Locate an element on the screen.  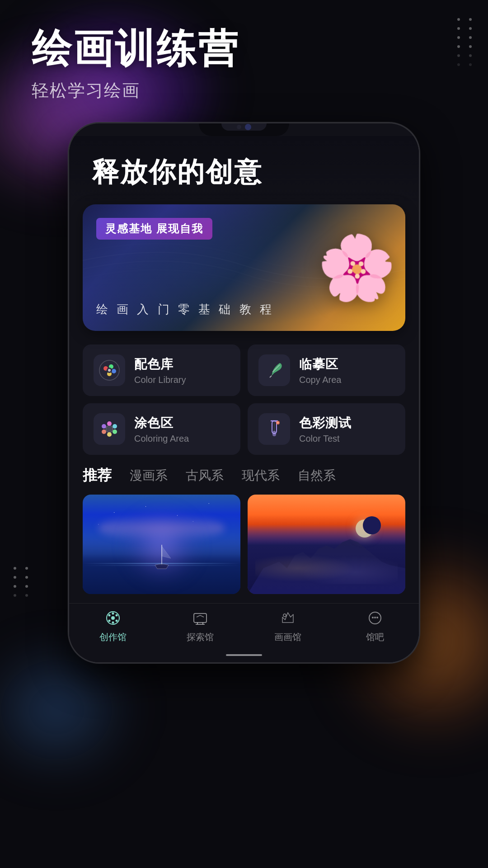
home-indicator is located at coordinates (244, 655).